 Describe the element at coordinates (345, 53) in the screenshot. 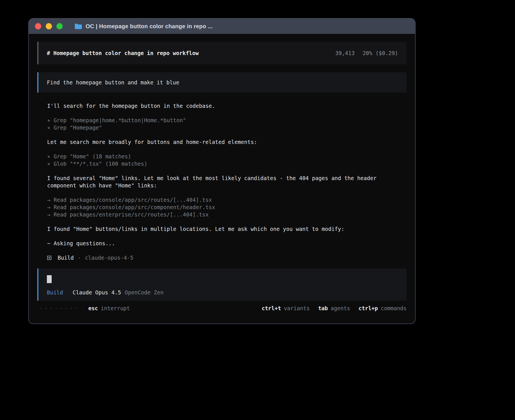

I see `token-count: 39,413` at that location.